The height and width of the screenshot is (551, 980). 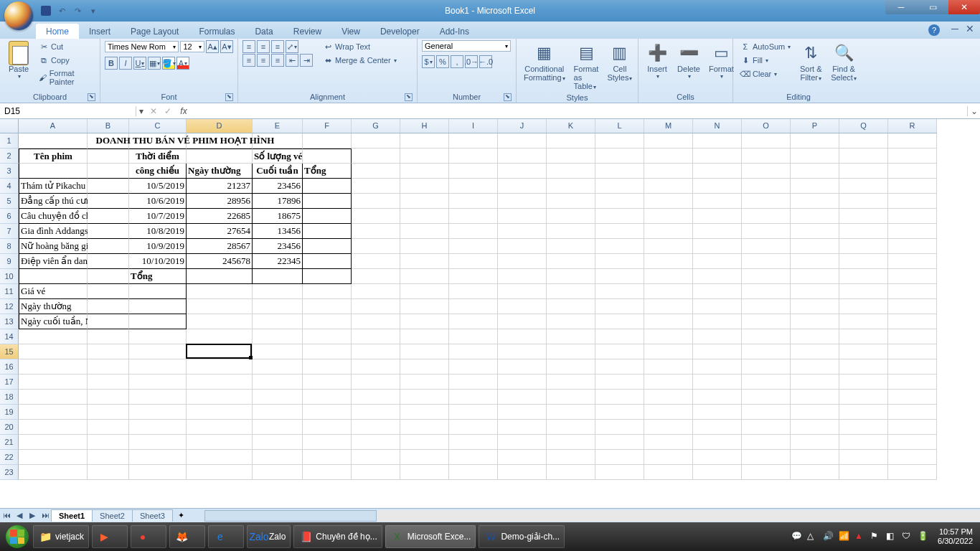 I want to click on row-header-19: 19, so click(x=9, y=412).